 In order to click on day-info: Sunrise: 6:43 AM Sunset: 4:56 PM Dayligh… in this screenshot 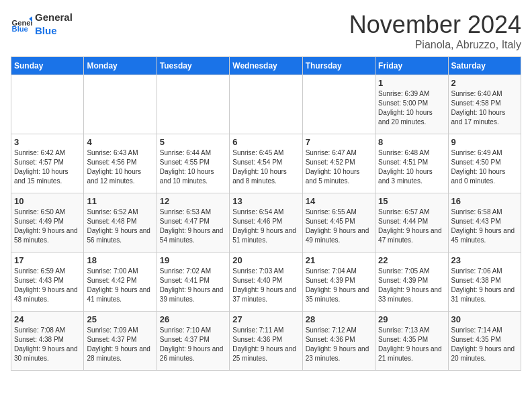, I will do `click(120, 167)`.